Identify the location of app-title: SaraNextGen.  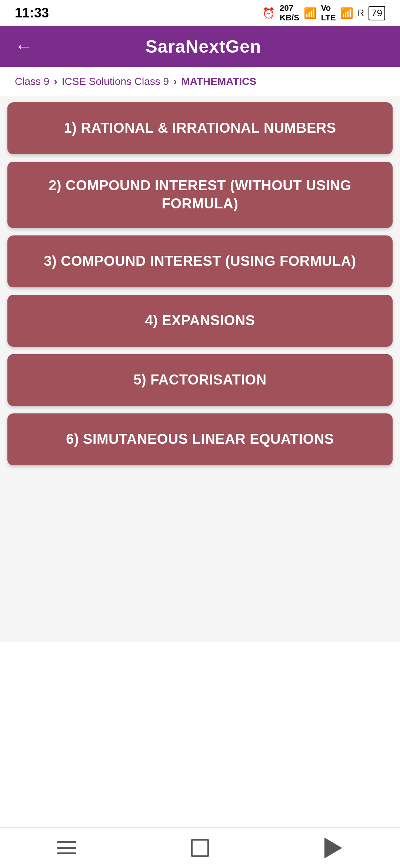
(203, 47).